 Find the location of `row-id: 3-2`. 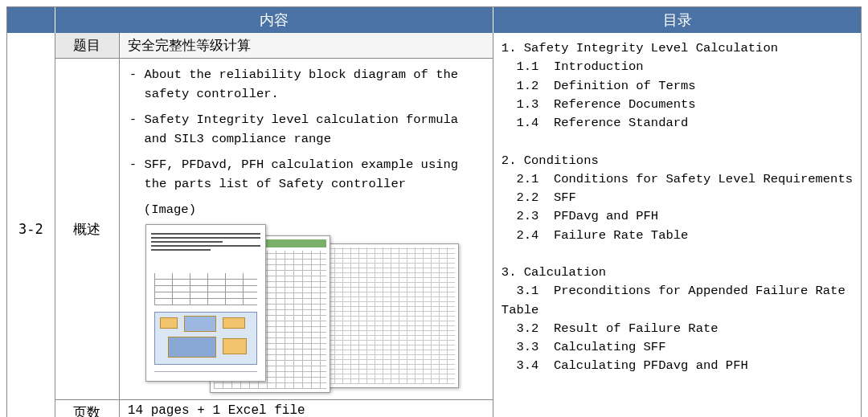

row-id: 3-2 is located at coordinates (31, 225).